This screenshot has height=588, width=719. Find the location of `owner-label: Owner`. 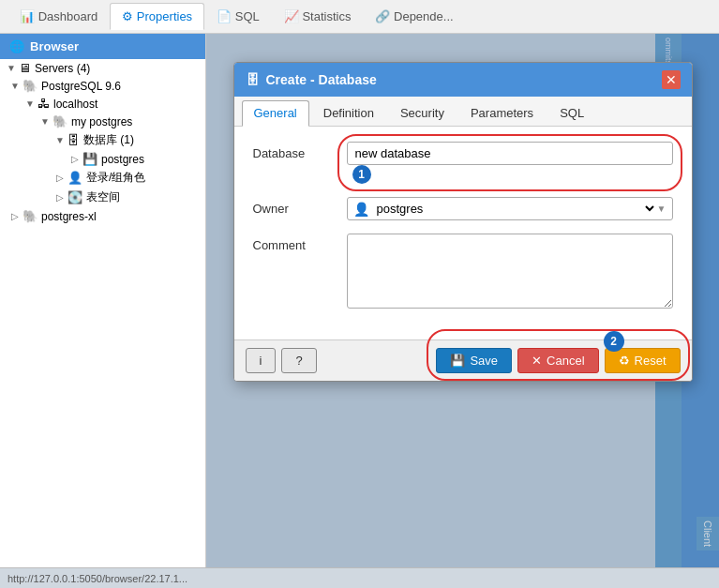

owner-label: Owner is located at coordinates (300, 206).